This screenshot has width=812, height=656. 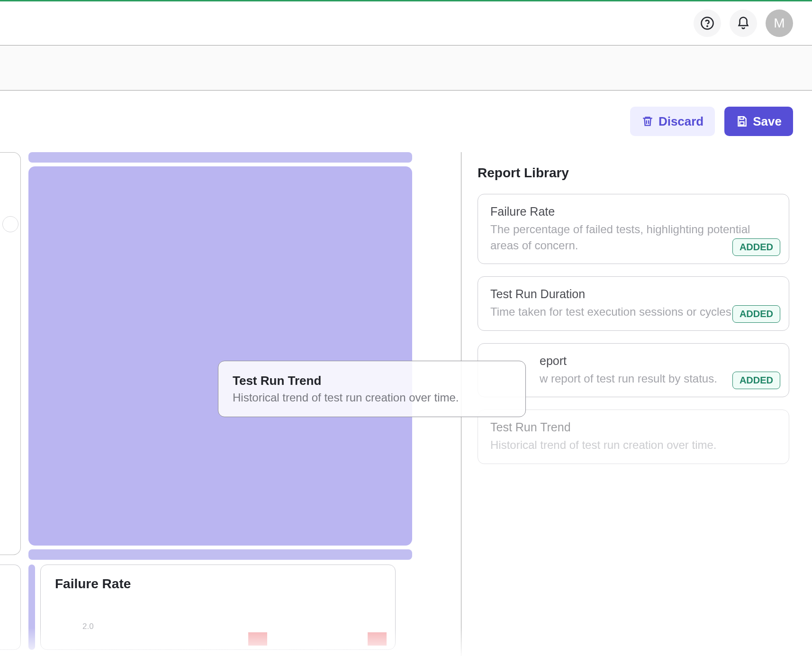 What do you see at coordinates (220, 157) in the screenshot?
I see `drop-indicator-top` at bounding box center [220, 157].